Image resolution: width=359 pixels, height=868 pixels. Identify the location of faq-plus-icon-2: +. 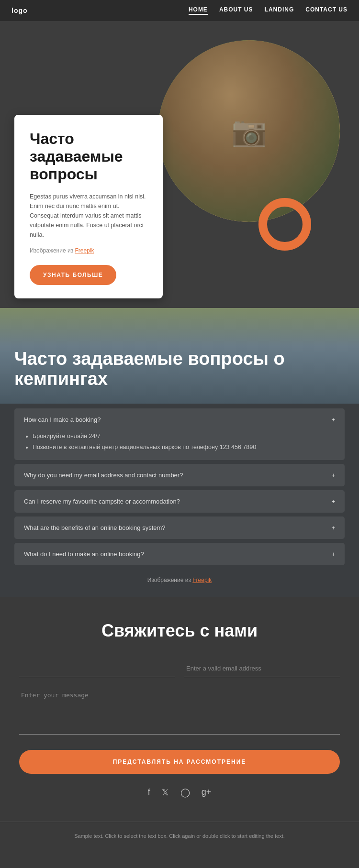
(333, 475).